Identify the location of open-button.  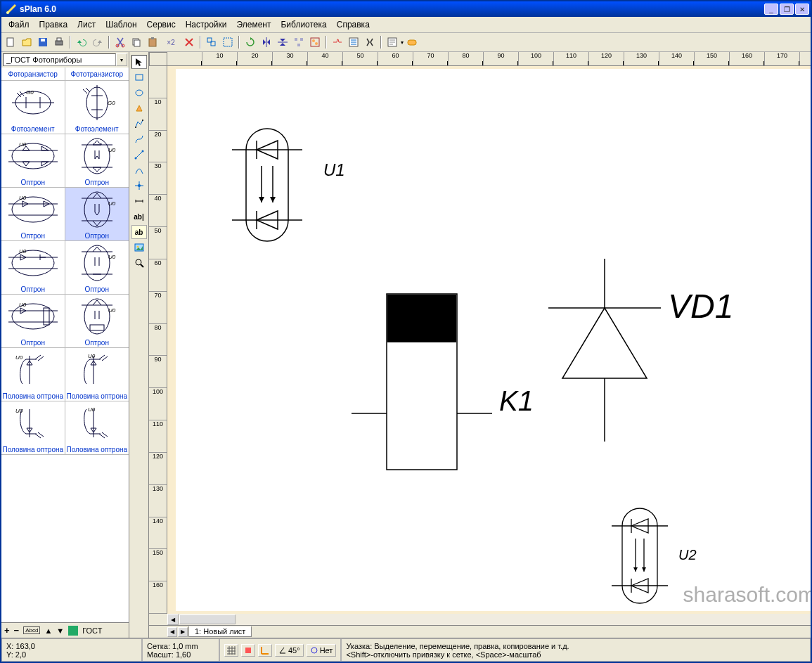
(27, 42).